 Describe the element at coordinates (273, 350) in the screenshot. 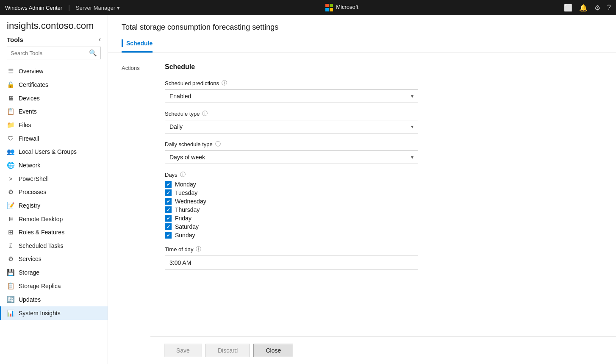

I see `close-button: Close` at that location.